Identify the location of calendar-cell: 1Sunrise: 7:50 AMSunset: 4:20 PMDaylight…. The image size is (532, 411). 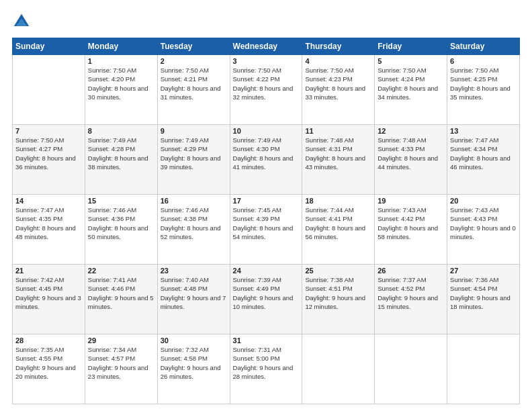
(121, 90).